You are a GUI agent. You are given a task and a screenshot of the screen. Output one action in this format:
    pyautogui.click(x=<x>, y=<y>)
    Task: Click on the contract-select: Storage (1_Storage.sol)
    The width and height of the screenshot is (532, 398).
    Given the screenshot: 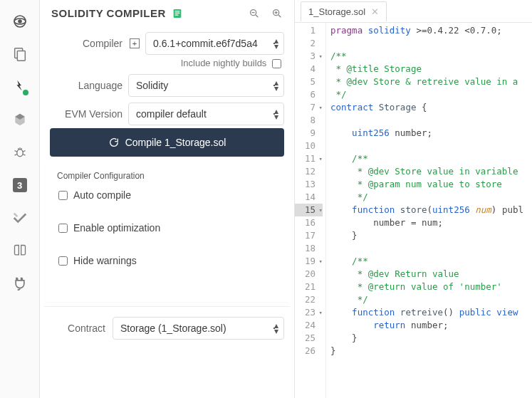 What is the action you would take?
    pyautogui.click(x=198, y=328)
    